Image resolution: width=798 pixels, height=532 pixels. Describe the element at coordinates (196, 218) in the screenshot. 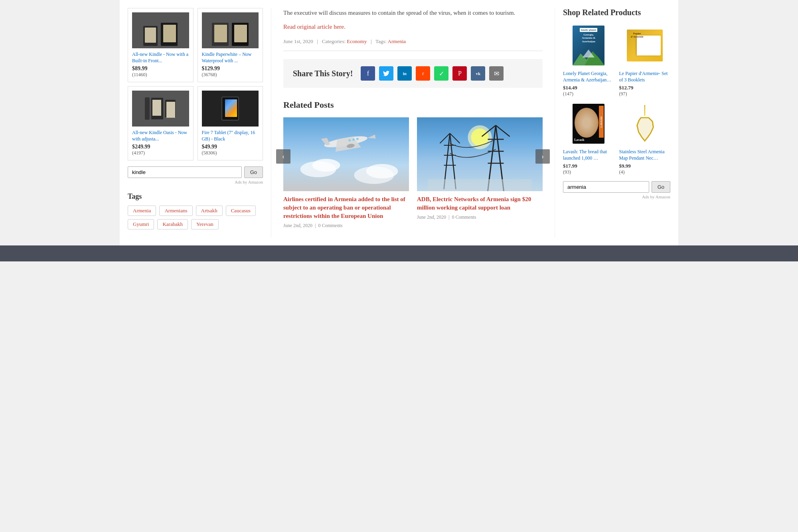

I see `tags-list: Armenia Armenians Artsakh Caucasus Gyumr…` at that location.